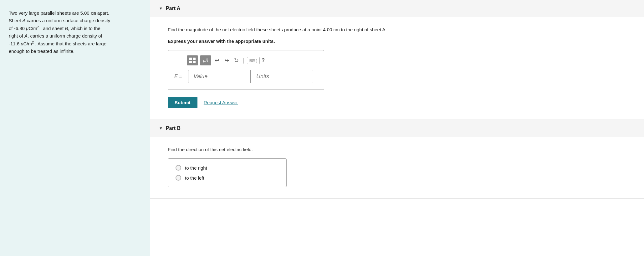 This screenshot has width=644, height=256. What do you see at coordinates (263, 60) in the screenshot?
I see `help-button: ?` at bounding box center [263, 60].